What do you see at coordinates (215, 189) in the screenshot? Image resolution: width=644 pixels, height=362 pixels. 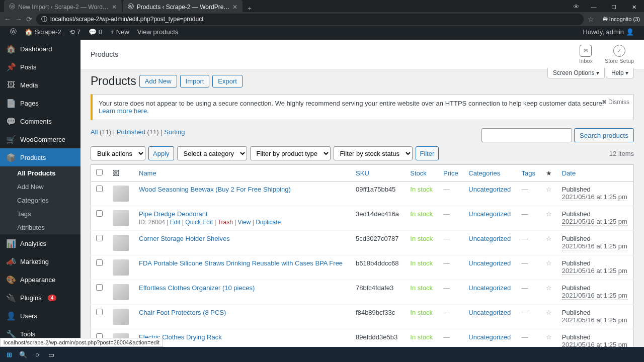 I see `product-name-link: Wood Seasoning Beewax (Buy 2 For Free Sh…` at bounding box center [215, 189].